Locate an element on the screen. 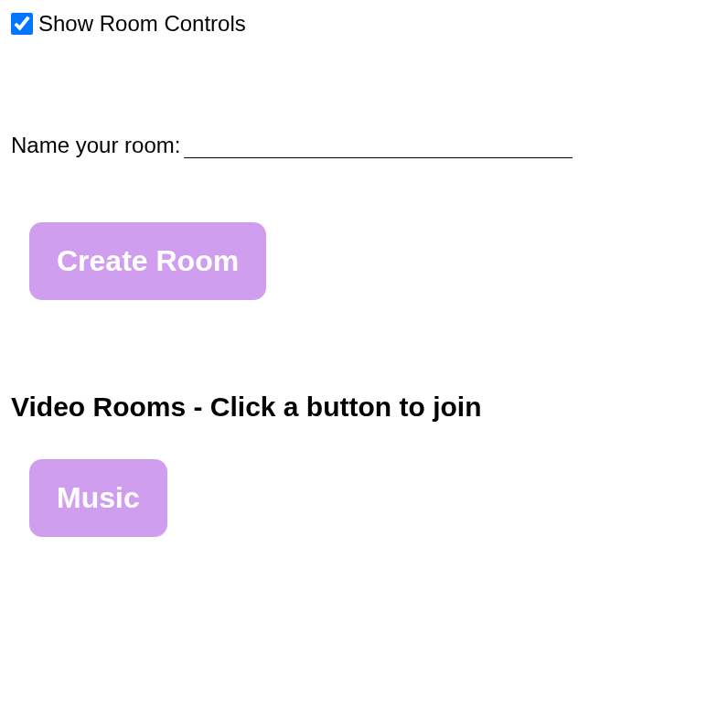 This screenshot has height=708, width=728. name-your-room-row: Name your room: is located at coordinates (364, 143).